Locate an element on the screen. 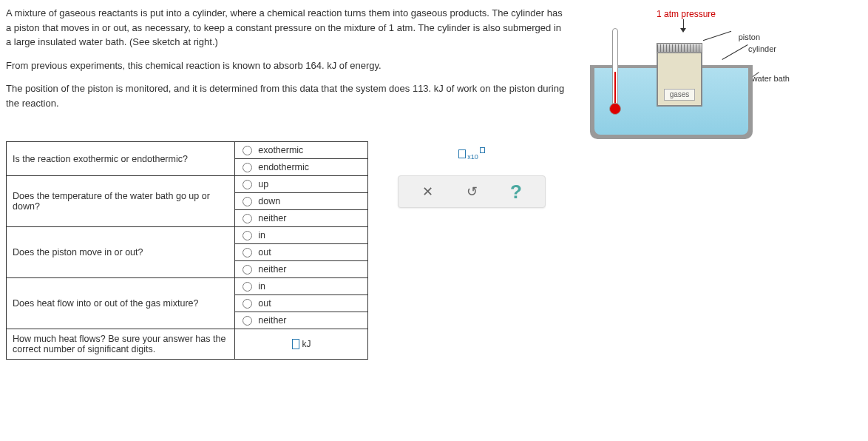 Image resolution: width=868 pixels, height=441 pixels. waterbath-label: water bath is located at coordinates (770, 78).